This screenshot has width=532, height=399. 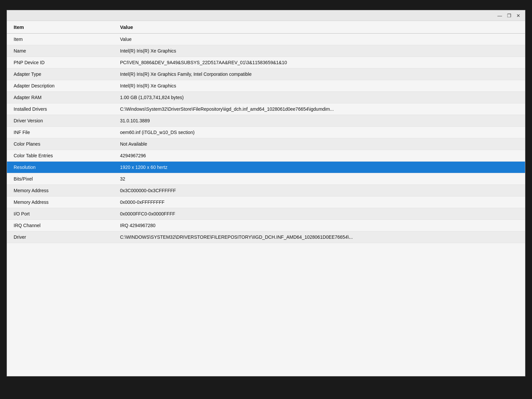 What do you see at coordinates (60, 27) in the screenshot?
I see `column-header-item: Item` at bounding box center [60, 27].